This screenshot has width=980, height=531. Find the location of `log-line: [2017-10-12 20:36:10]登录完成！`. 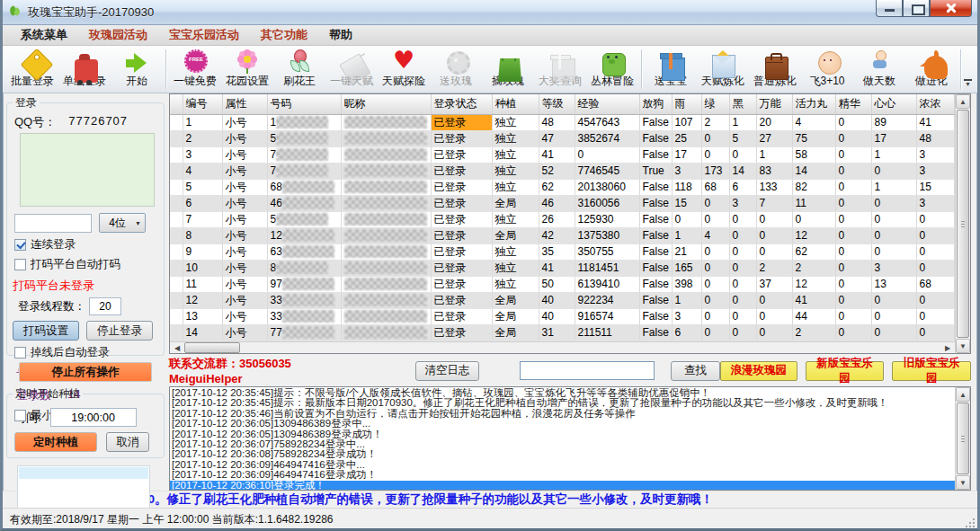

log-line: [2017-10-12 20:36:10]登录完成！ is located at coordinates (563, 485).